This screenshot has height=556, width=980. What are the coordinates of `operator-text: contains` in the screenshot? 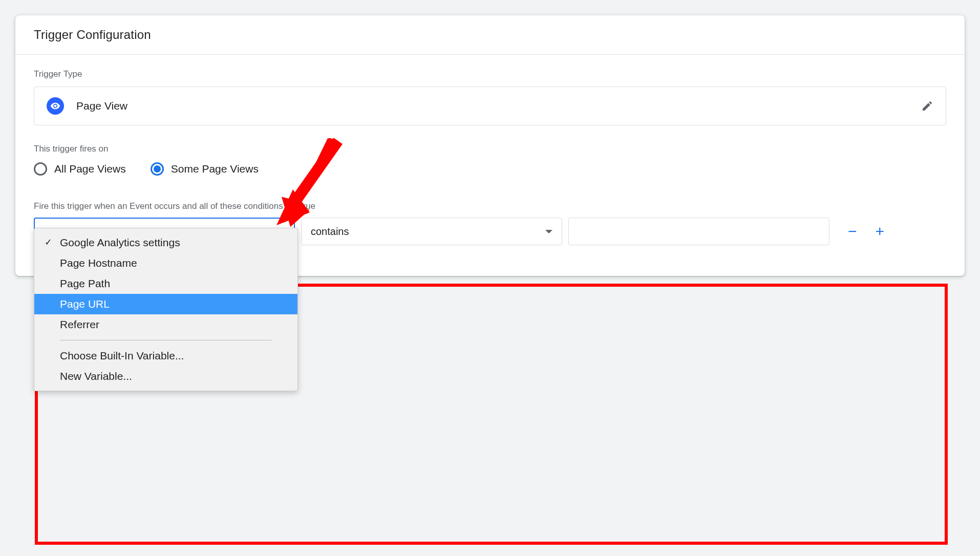 It's located at (330, 231).